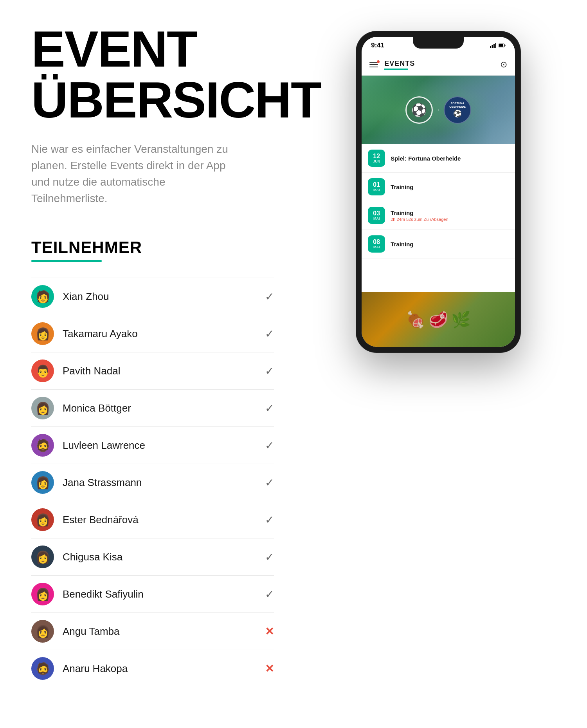  What do you see at coordinates (164, 408) in the screenshot?
I see `participant-name: Monica Böttger` at bounding box center [164, 408].